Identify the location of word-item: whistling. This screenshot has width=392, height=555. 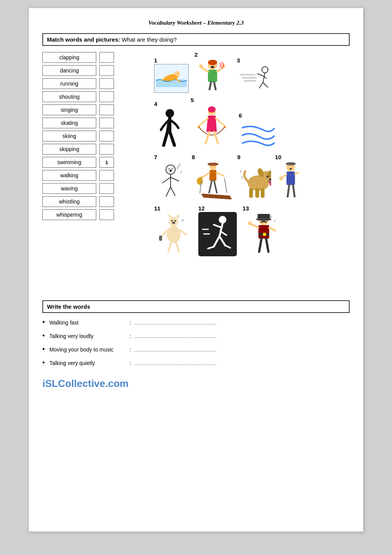
(96, 202).